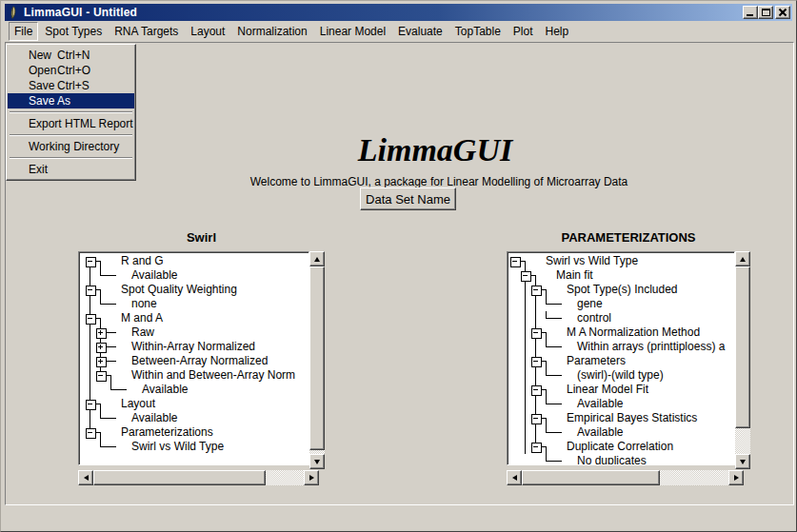 The image size is (797, 532). I want to click on tree-row: M A Normalization Method, so click(622, 333).